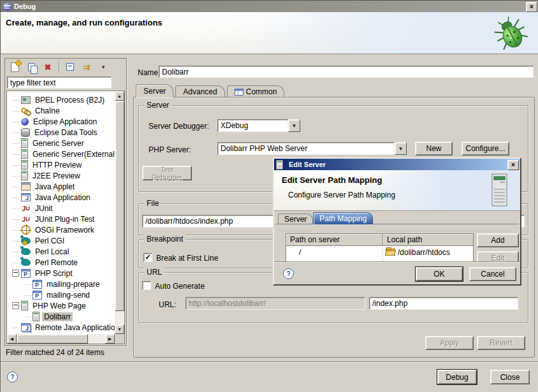 The image size is (538, 392). Describe the element at coordinates (346, 71) in the screenshot. I see `name-input` at that location.